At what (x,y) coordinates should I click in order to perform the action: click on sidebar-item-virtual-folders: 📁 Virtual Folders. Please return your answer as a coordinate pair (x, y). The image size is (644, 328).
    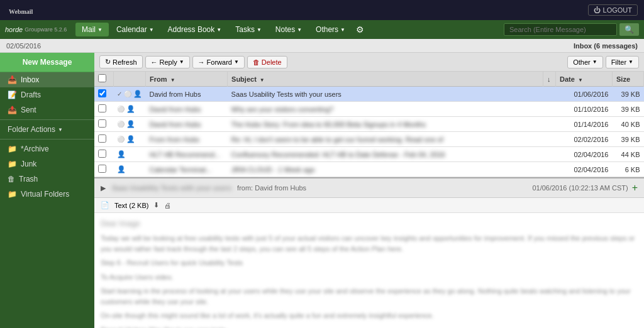
    Looking at the image, I should click on (47, 194).